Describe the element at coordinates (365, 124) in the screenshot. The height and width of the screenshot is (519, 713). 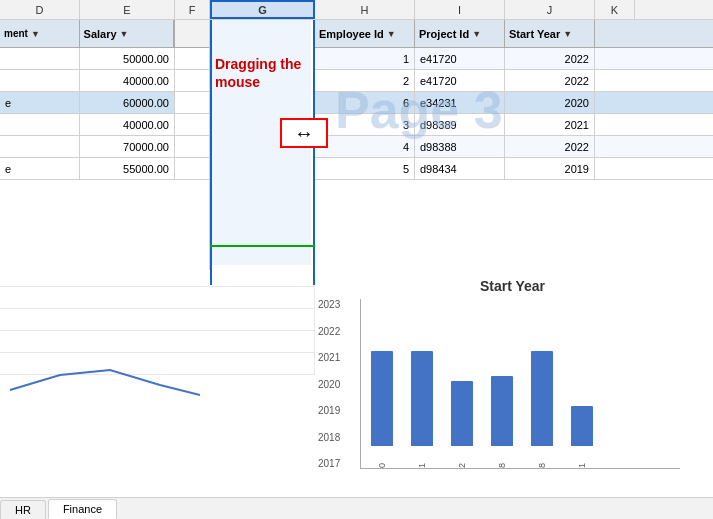
I see `emp-id-cell: 3` at that location.